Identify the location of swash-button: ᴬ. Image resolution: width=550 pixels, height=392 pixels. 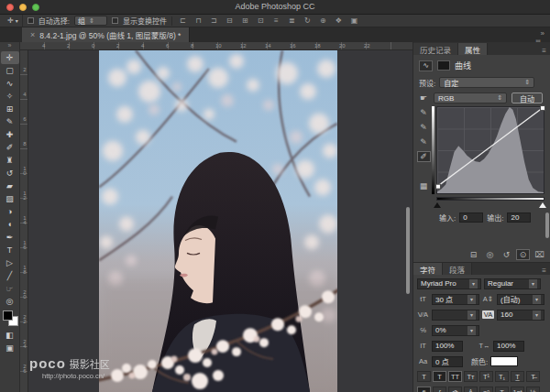
(471, 389).